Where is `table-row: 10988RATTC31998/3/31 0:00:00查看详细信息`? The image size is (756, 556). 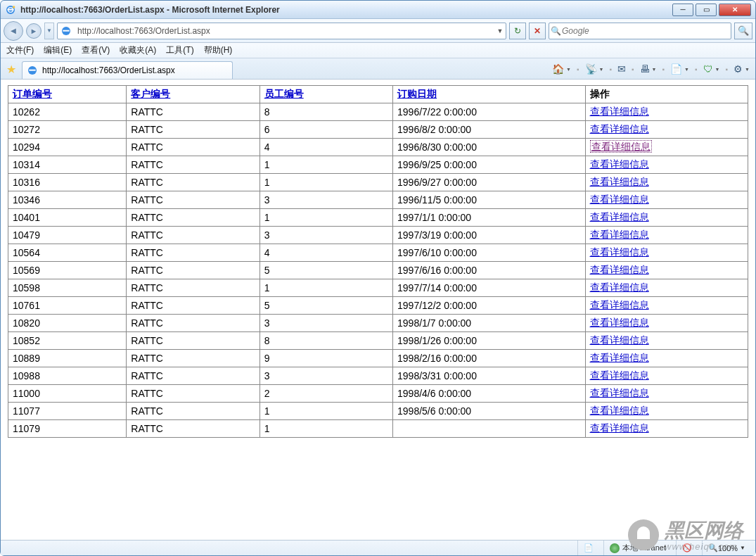
table-row: 10988RATTC31998/3/31 0:00:00查看详细信息 is located at coordinates (378, 376).